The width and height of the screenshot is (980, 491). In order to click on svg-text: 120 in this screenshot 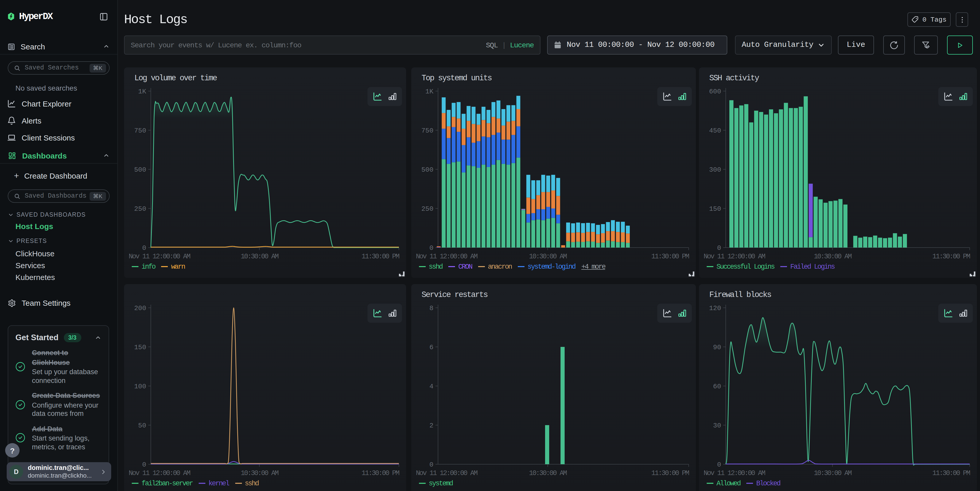, I will do `click(715, 308)`.